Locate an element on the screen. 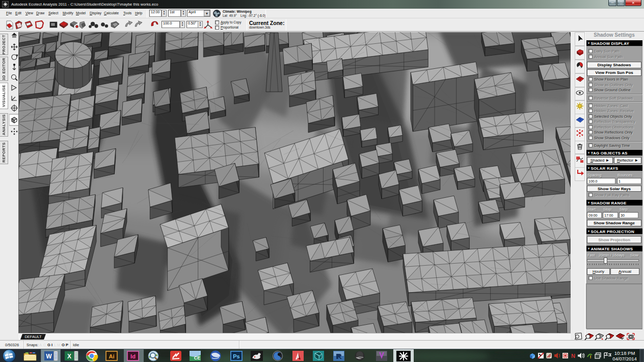 This screenshot has height=362, width=644. svg-text: Ps is located at coordinates (236, 356).